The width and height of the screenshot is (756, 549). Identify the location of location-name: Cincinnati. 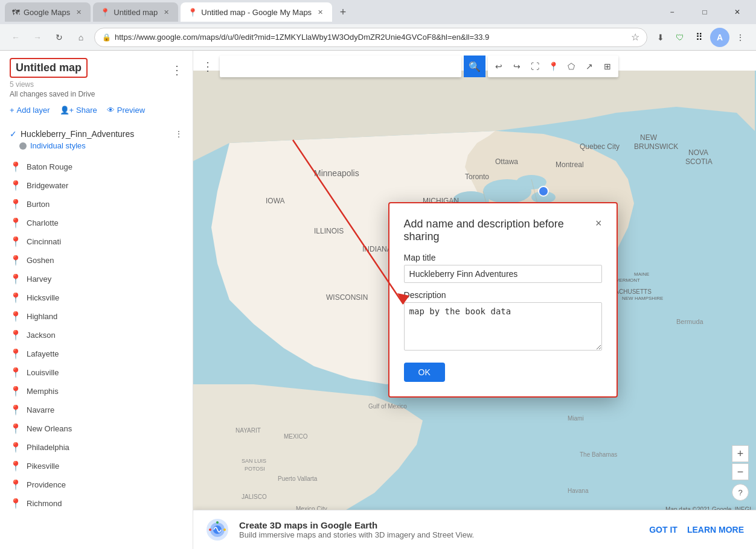
(43, 241).